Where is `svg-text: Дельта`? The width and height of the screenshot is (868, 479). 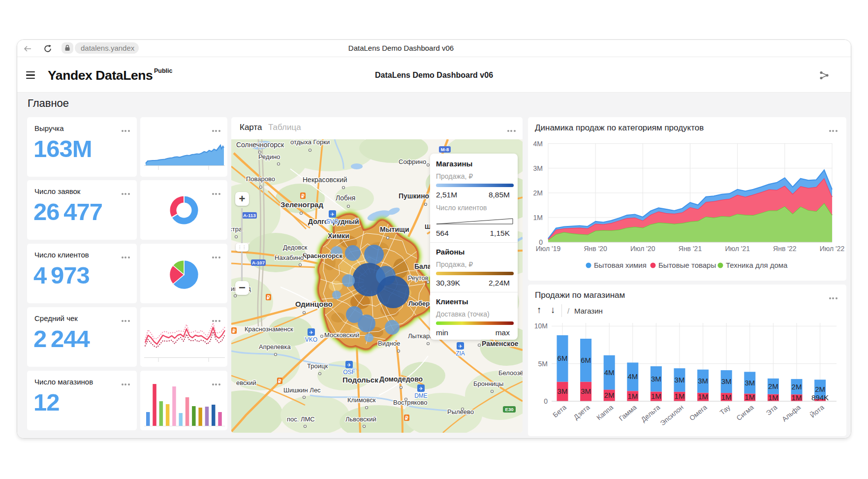
svg-text: Дельта is located at coordinates (651, 414).